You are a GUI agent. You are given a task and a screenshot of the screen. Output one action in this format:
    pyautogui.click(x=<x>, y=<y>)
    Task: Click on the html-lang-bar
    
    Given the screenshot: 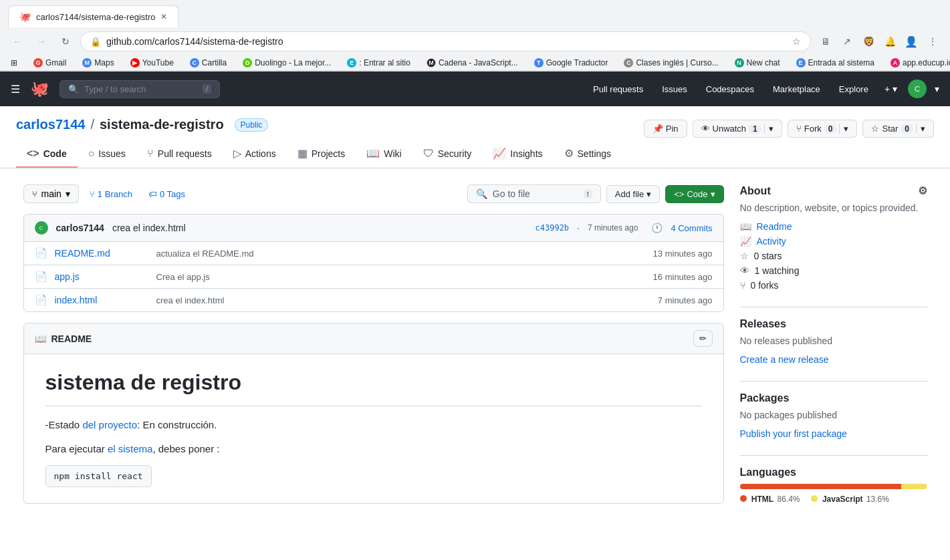 What is the action you would take?
    pyautogui.click(x=821, y=486)
    